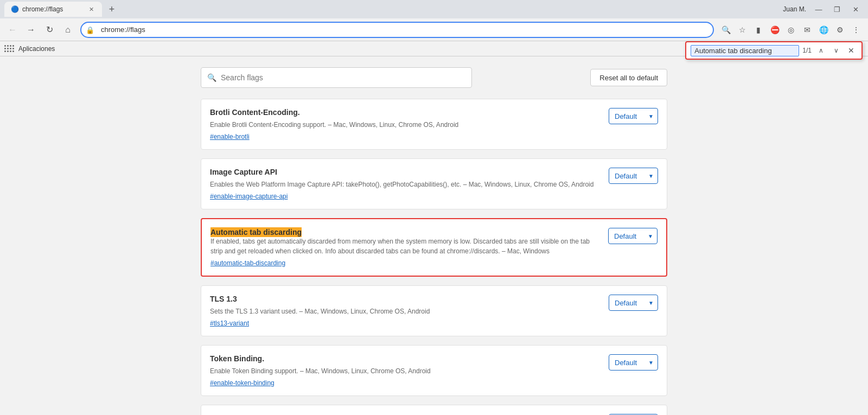 This screenshot has width=868, height=415. What do you see at coordinates (856, 30) in the screenshot?
I see `menu-button: ⋮` at bounding box center [856, 30].